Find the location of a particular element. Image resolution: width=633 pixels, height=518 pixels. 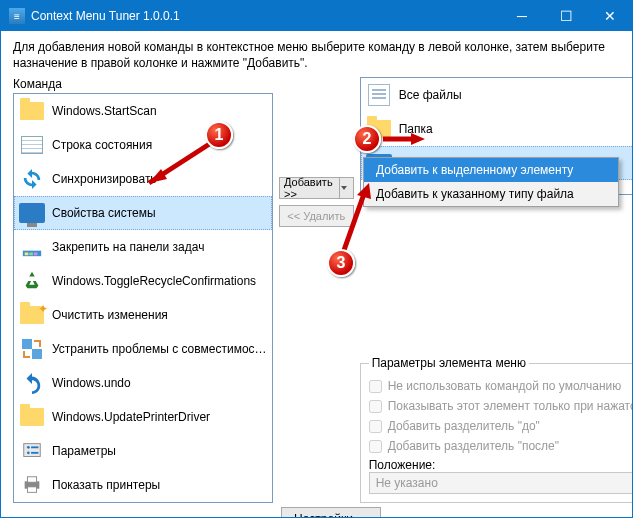

menu-item-add-filetype: Добавить к указанному типу файла is located at coordinates (491, 194).